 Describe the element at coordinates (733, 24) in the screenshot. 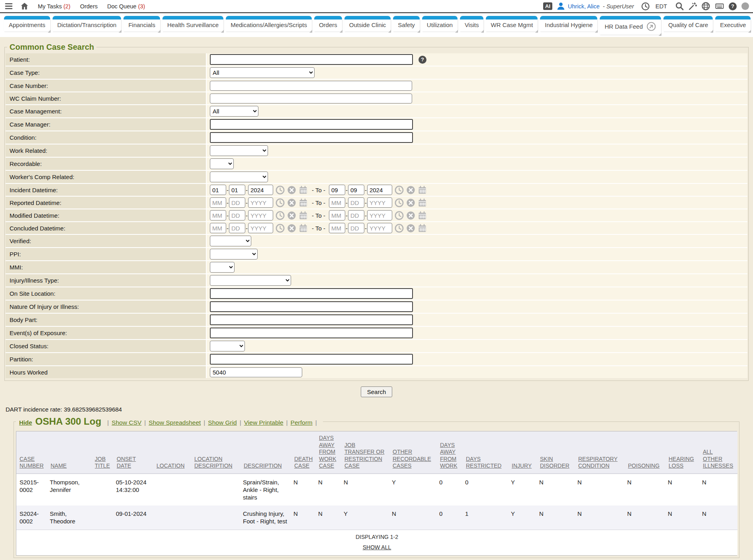

I see `tab-executive: Executive` at that location.